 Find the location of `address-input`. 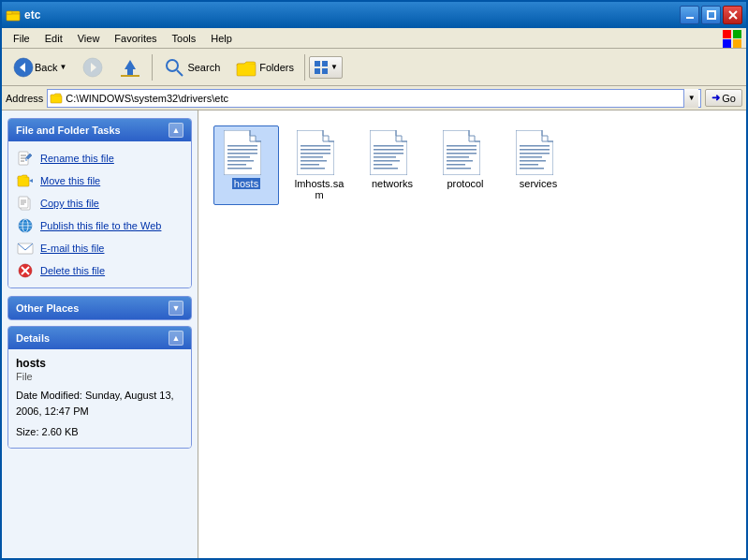

address-input is located at coordinates (373, 98).